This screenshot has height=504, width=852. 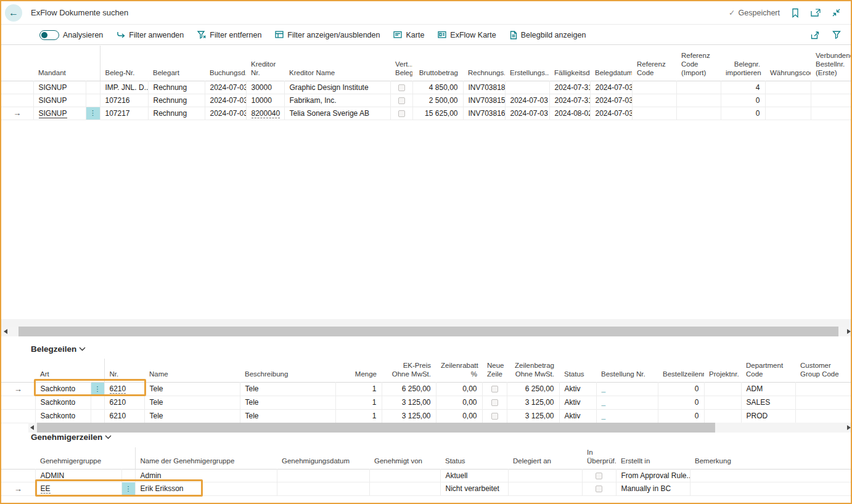 I want to click on col-vertbeleg: Vert... Beleg, so click(x=401, y=63).